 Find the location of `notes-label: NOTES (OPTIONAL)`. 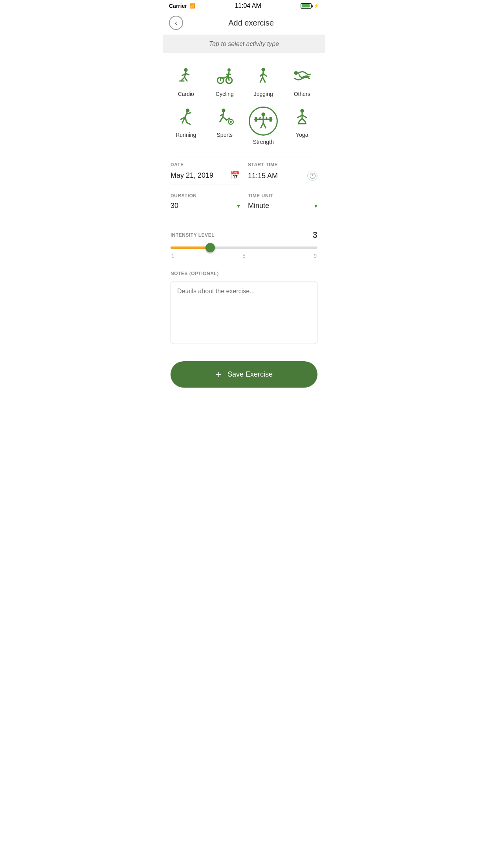

notes-label: NOTES (OPTIONAL) is located at coordinates (244, 274).